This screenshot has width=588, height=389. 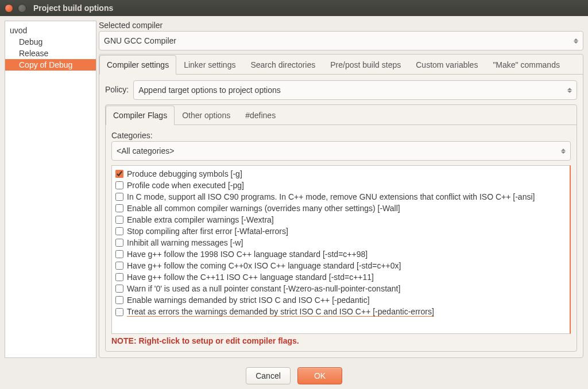 I want to click on flag-label: Warn if '0' is used as a null pointer co…, so click(x=264, y=289).